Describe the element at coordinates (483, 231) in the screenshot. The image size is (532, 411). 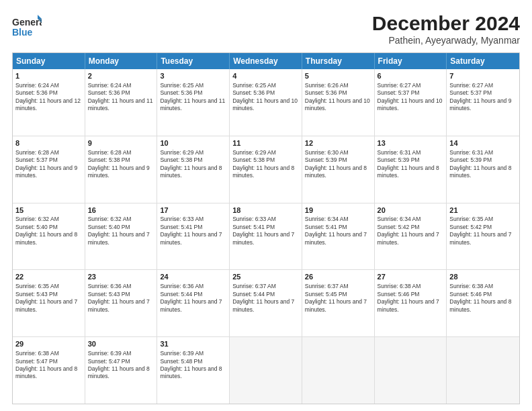
I see `cell-info: Sunrise: 6:35 AMSunset: 5:42 PMDaylight:…` at that location.